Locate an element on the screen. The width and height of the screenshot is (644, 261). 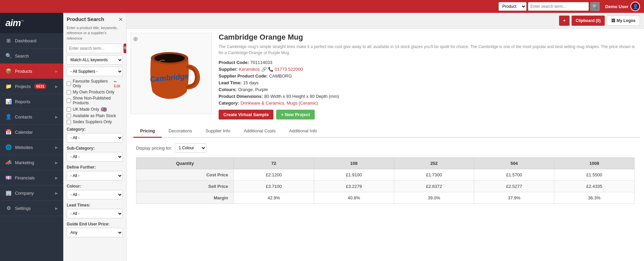
sell-price-504: £2.5277 is located at coordinates (514, 187).